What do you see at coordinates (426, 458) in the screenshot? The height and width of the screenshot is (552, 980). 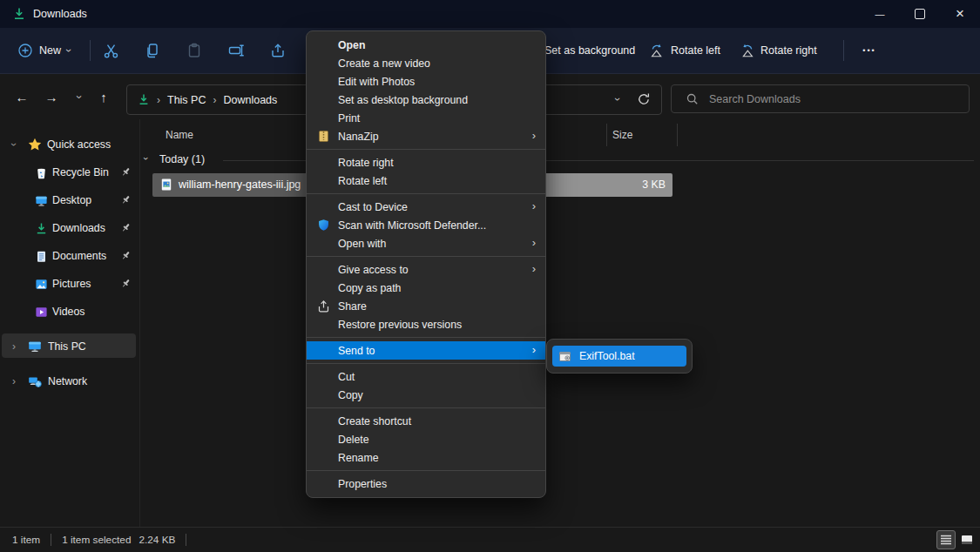 I see `menu-item-rename: Rename` at bounding box center [426, 458].